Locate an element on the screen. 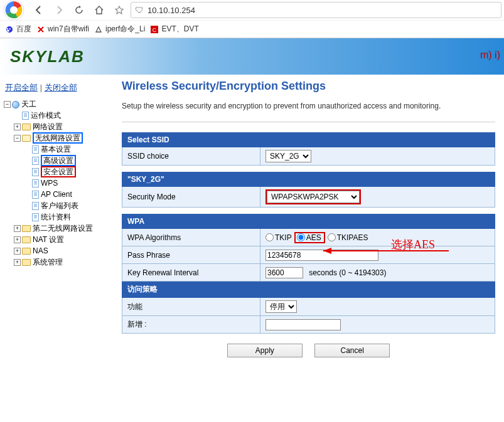  page-banner: SKYLAB m) i) is located at coordinates (252, 56).